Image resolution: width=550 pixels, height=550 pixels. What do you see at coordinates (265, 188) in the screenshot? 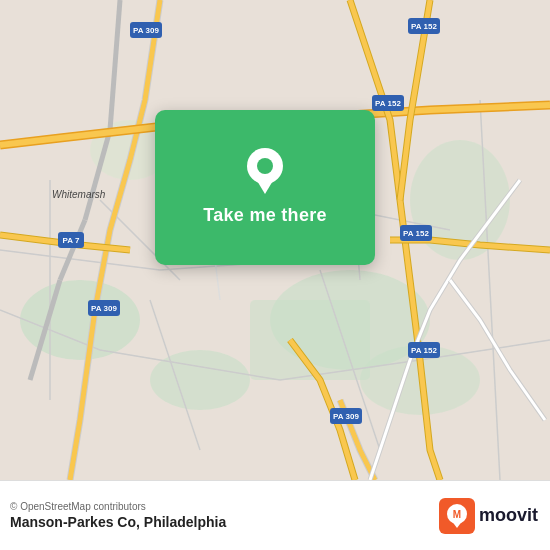
I see `action-card: Take me there` at bounding box center [265, 188].